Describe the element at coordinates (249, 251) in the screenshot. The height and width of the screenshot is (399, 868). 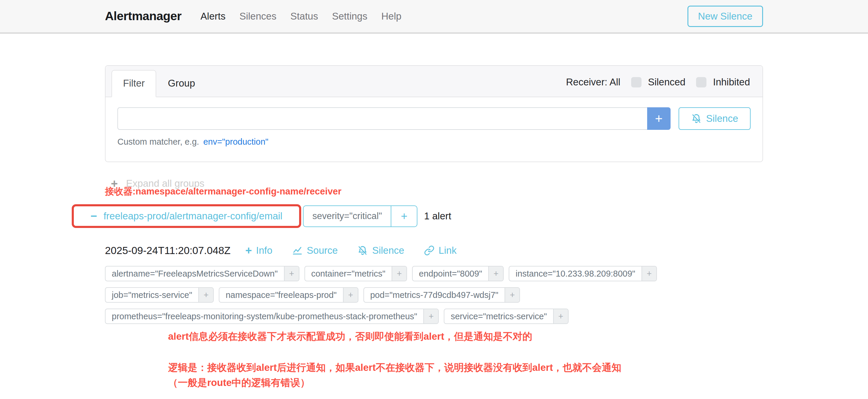
I see `plus-icon: +` at that location.